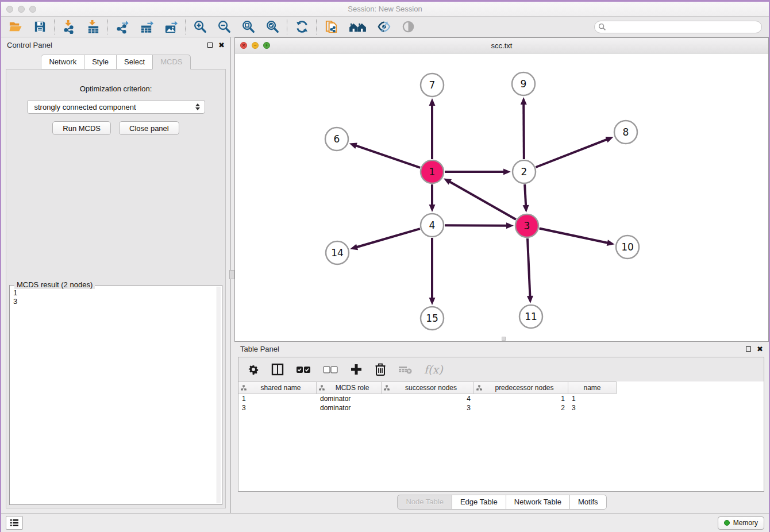  I want to click on graph-node-label: 15, so click(432, 318).